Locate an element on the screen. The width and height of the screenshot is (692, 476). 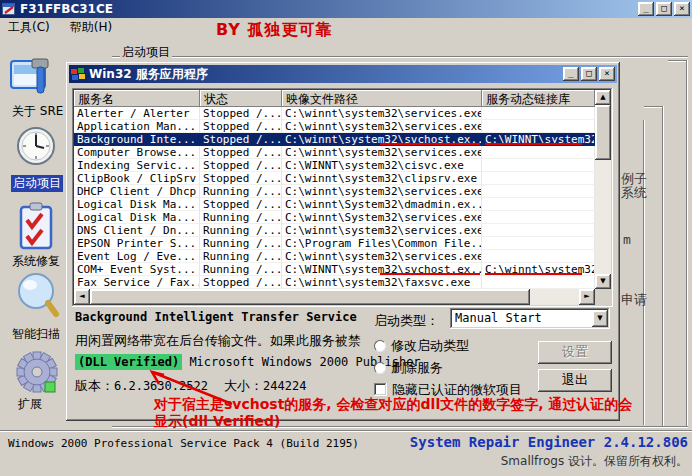
scroll-left-icon: ◄ is located at coordinates (82, 297).